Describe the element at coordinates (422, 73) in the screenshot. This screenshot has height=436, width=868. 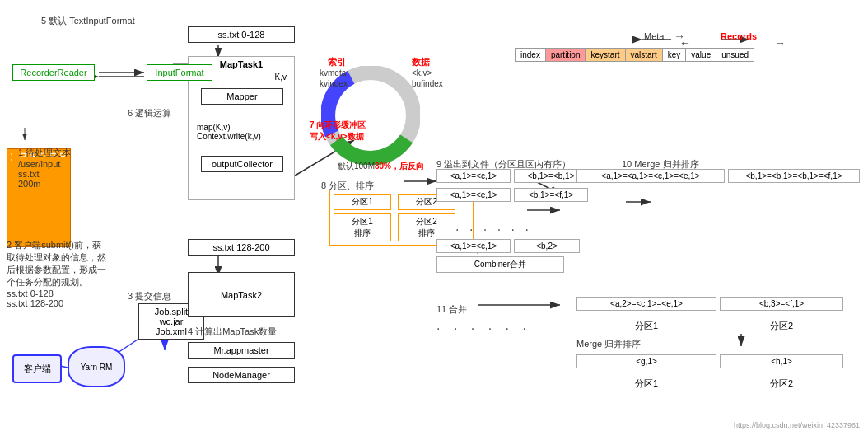
I see `kv-data-label: <k,v>` at that location.